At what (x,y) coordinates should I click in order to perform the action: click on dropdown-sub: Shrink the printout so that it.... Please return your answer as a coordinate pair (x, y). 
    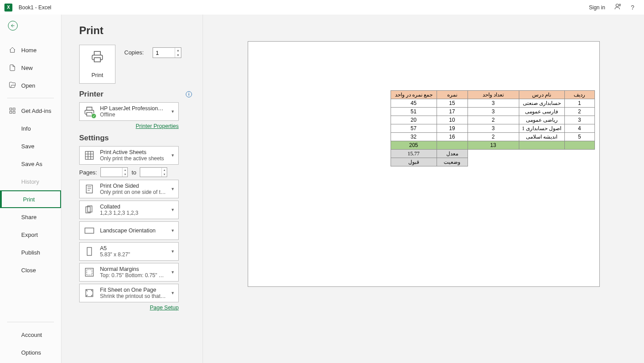
    Looking at the image, I should click on (133, 296).